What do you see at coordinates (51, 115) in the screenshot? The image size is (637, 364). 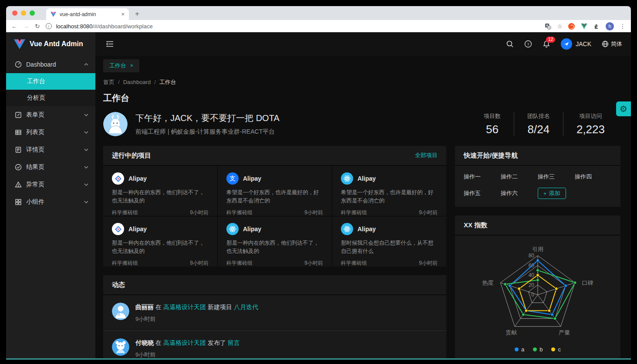 I see `sidebar-item-form: 表单页` at bounding box center [51, 115].